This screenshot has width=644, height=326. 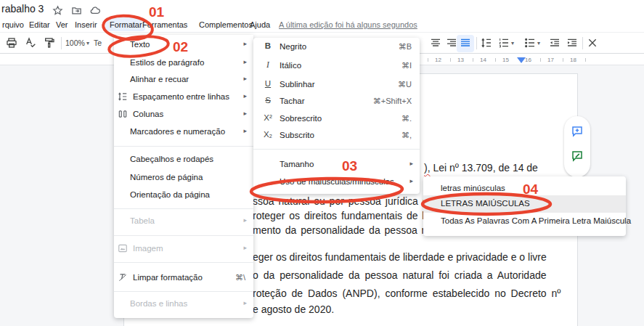 I want to click on menu-ver: Ver, so click(x=62, y=25).